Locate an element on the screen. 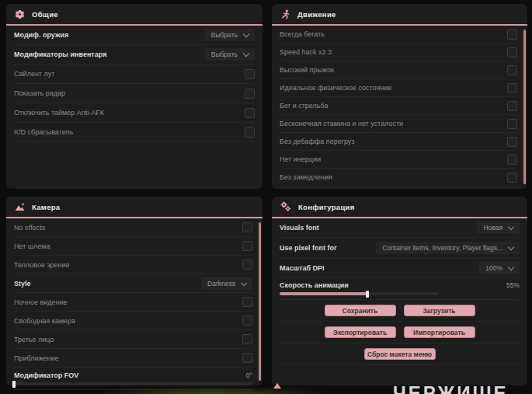 This screenshot has height=394, width=532. panel-title: Камера is located at coordinates (46, 207).